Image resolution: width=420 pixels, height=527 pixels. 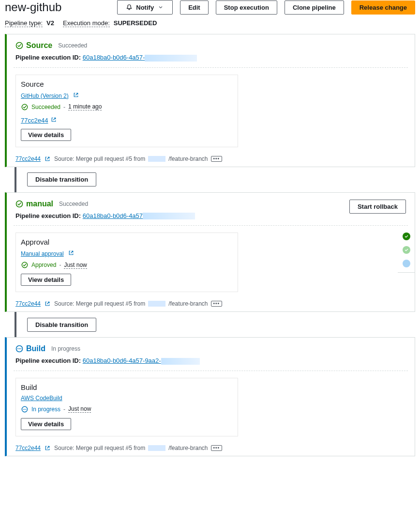 What do you see at coordinates (377, 206) in the screenshot?
I see `start-rollback-button: Start rollback` at bounding box center [377, 206].